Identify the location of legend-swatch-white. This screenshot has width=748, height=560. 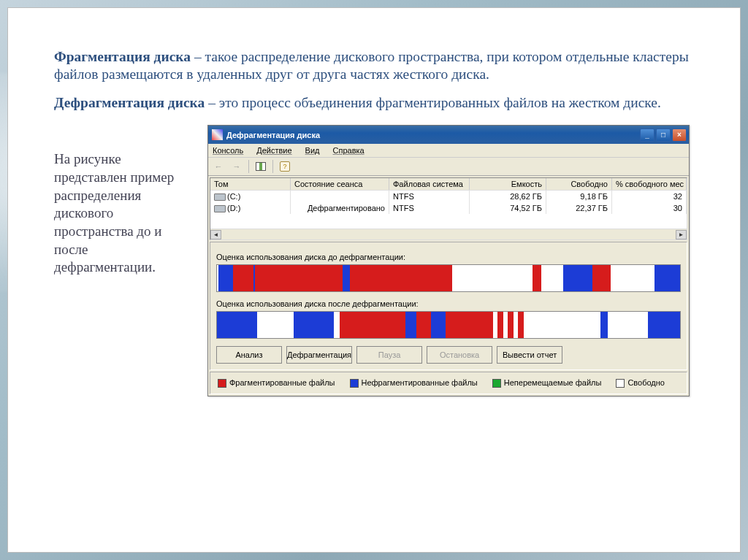
(620, 383).